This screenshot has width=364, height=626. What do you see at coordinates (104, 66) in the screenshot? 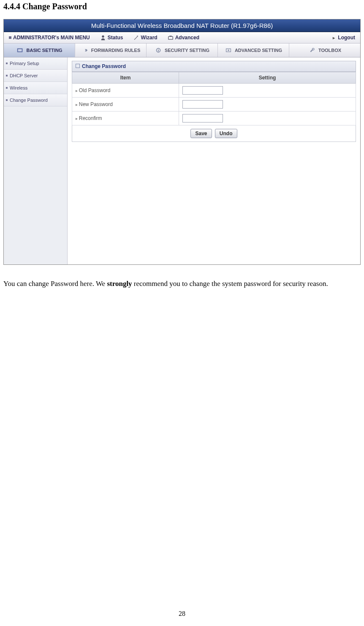
I see `panel-title-text: Change Password` at bounding box center [104, 66].